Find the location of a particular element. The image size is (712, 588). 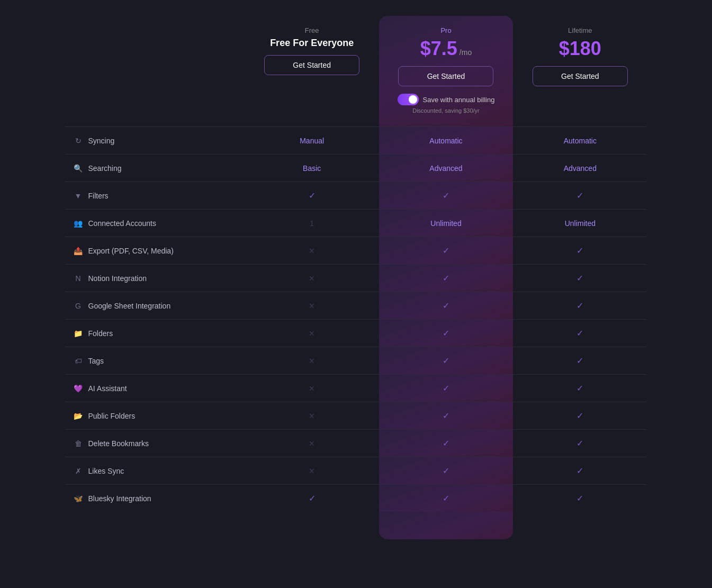

feature-name-cell: 💜 AI Assistant is located at coordinates (155, 388).